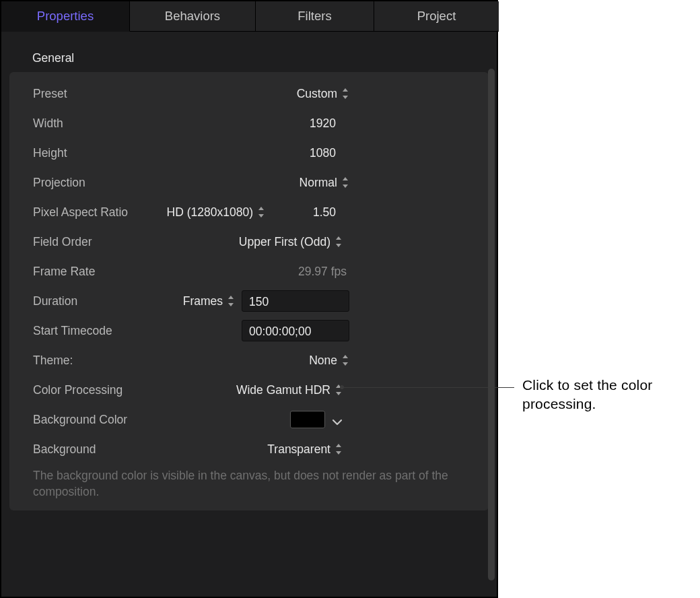  Describe the element at coordinates (94, 391) in the screenshot. I see `label-color-processing: Color Processing` at that location.